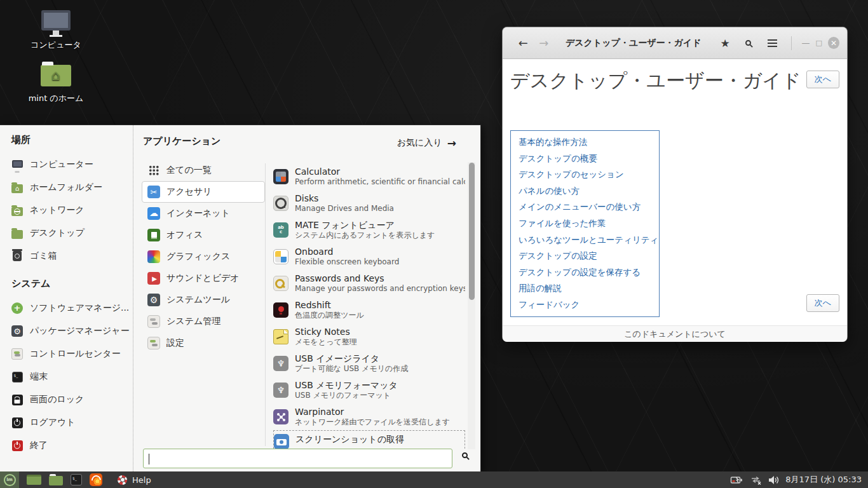 This screenshot has height=488, width=868. I want to click on toc-link: パネルの使い方, so click(585, 191).